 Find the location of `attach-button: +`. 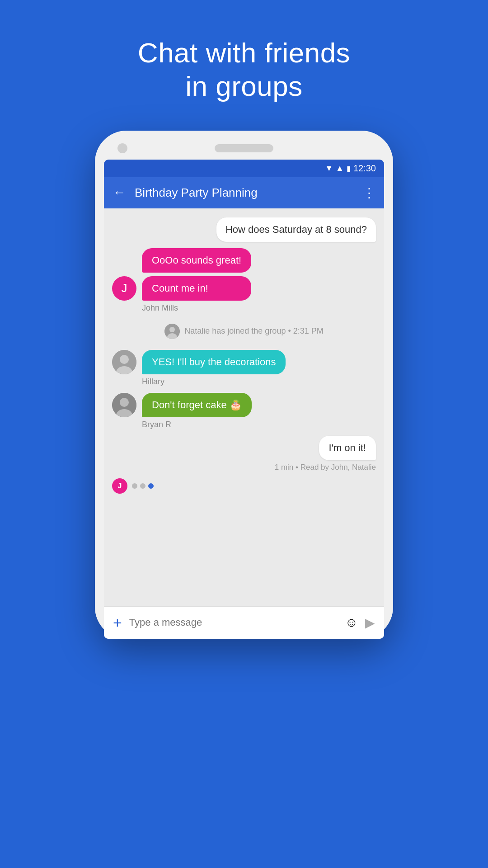

attach-button: + is located at coordinates (117, 623).